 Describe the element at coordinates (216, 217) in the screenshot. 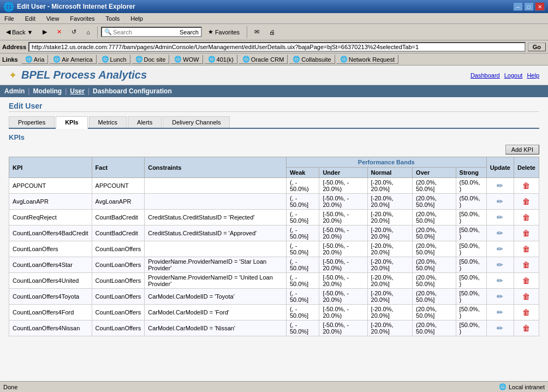

I see `cell-constraints: CreditStatus.CreditStatusID = 'Rejected'` at that location.